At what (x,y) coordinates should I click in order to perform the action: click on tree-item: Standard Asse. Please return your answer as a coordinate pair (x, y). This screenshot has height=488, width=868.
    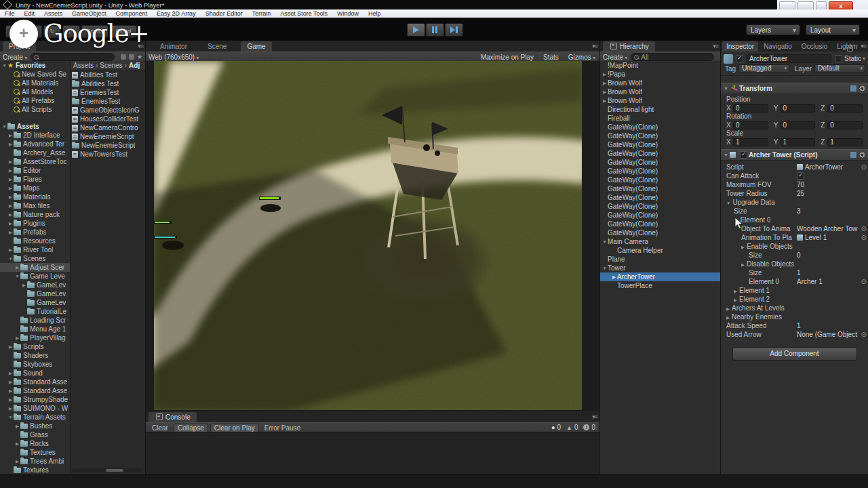
    Looking at the image, I should click on (35, 390).